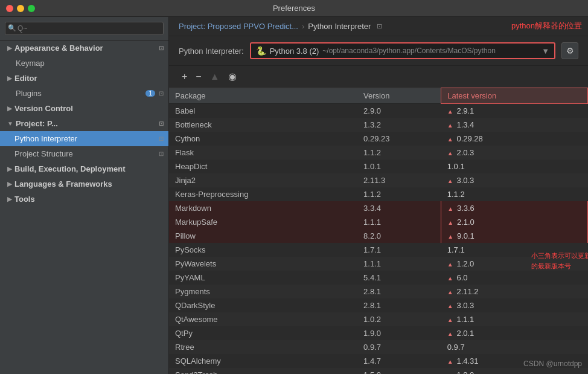 This screenshot has height=374, width=588. I want to click on snake-icon: 🐍, so click(261, 51).